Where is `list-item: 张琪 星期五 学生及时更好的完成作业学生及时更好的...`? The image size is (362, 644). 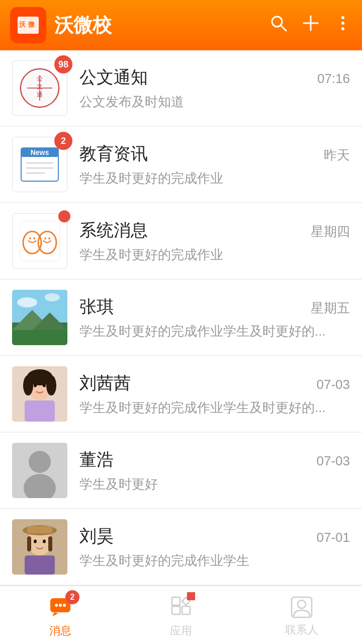 list-item: 张琪 星期五 学生及时更好的完成作业学生及时更好的... is located at coordinates (181, 317).